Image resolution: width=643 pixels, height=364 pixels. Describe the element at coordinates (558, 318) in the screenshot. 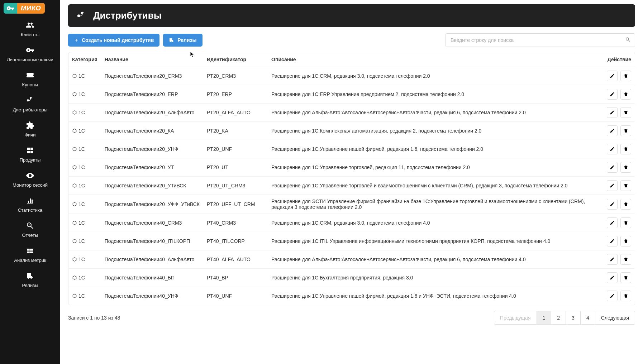

I see `pagination-page-2: 2` at that location.